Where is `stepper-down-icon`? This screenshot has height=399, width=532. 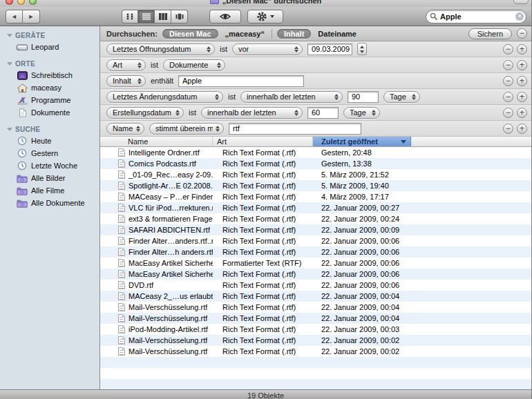 stepper-down-icon is located at coordinates (362, 52).